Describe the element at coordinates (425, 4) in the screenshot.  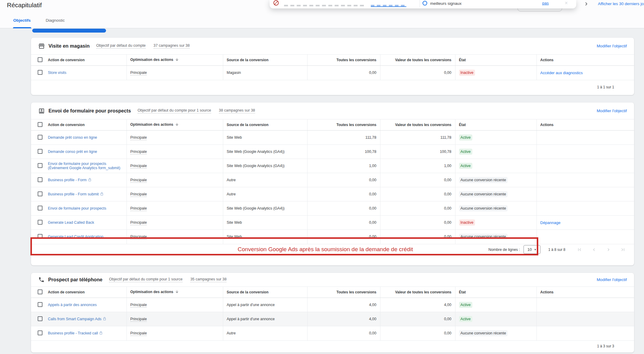
I see `progress-ring-icon` at that location.